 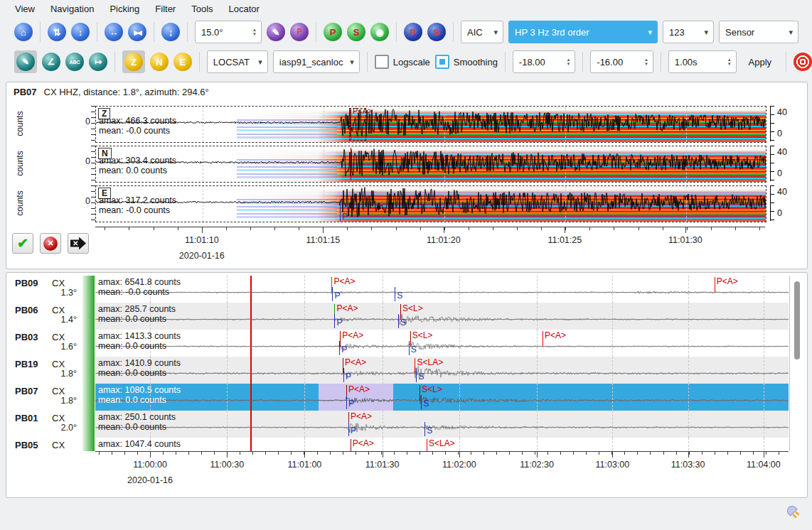 I want to click on trace-panel-z: P<A> Z amax: 466.3 counts mean: -0.0 cou…, so click(x=431, y=124).